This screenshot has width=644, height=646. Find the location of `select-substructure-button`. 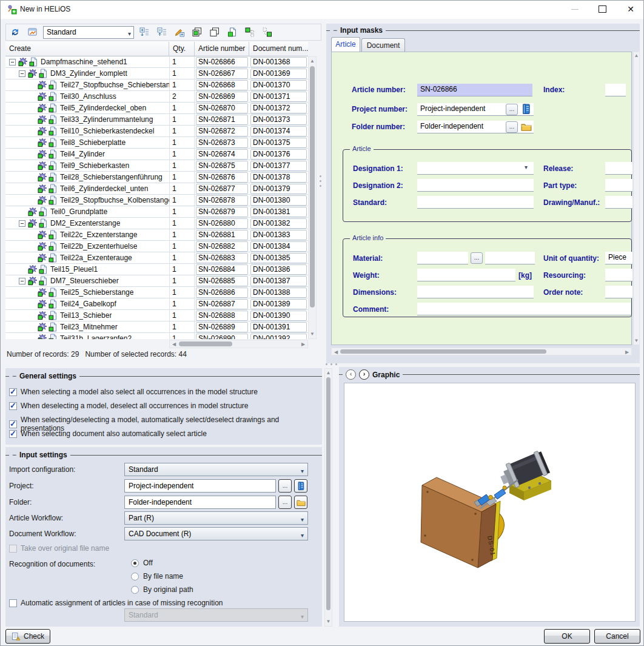

select-substructure-button is located at coordinates (267, 32).